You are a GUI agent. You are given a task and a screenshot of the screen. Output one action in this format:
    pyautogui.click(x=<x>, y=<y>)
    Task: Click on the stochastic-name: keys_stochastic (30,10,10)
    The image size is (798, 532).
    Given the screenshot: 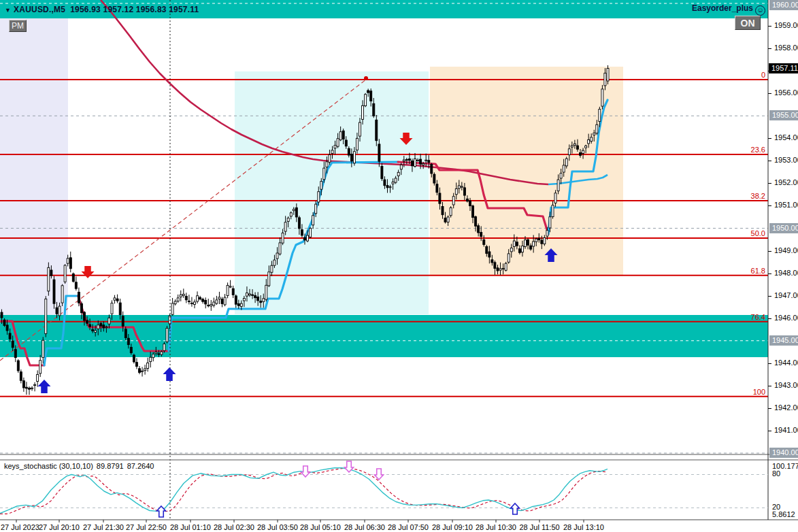 What is the action you would take?
    pyautogui.click(x=49, y=466)
    